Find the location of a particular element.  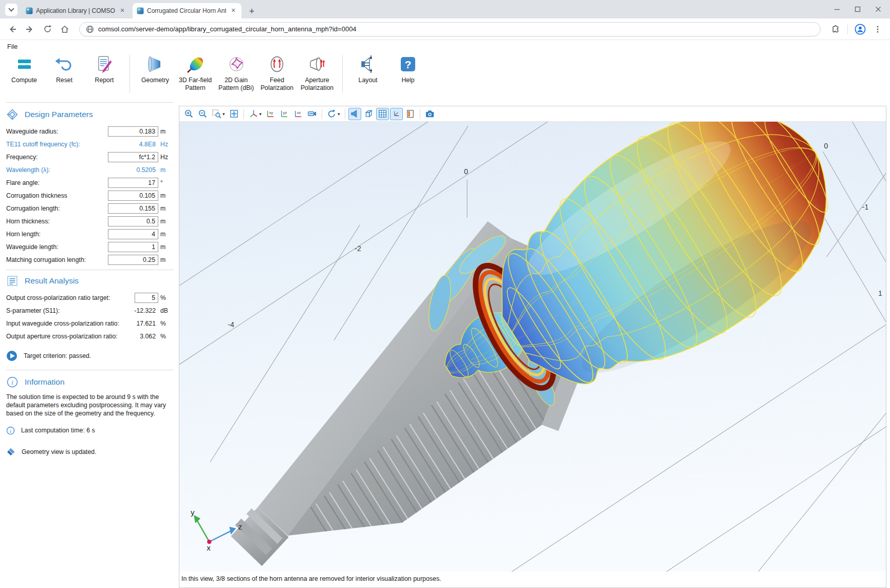

reset-button: Reset is located at coordinates (64, 69).